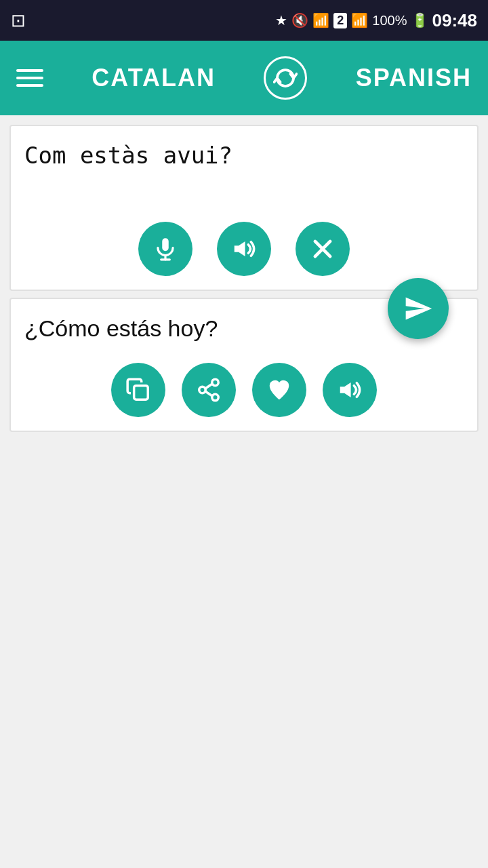  Describe the element at coordinates (138, 390) in the screenshot. I see `copy-button` at that location.